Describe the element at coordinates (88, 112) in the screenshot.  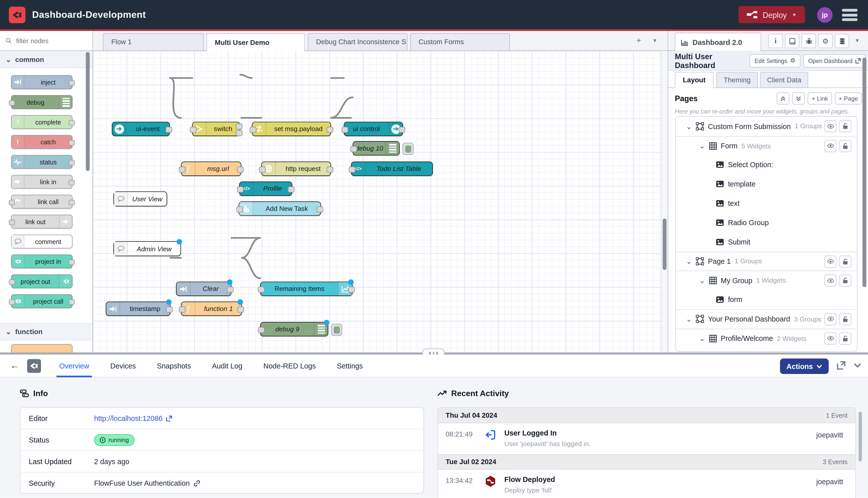
I see `palette-scrollbar` at that location.